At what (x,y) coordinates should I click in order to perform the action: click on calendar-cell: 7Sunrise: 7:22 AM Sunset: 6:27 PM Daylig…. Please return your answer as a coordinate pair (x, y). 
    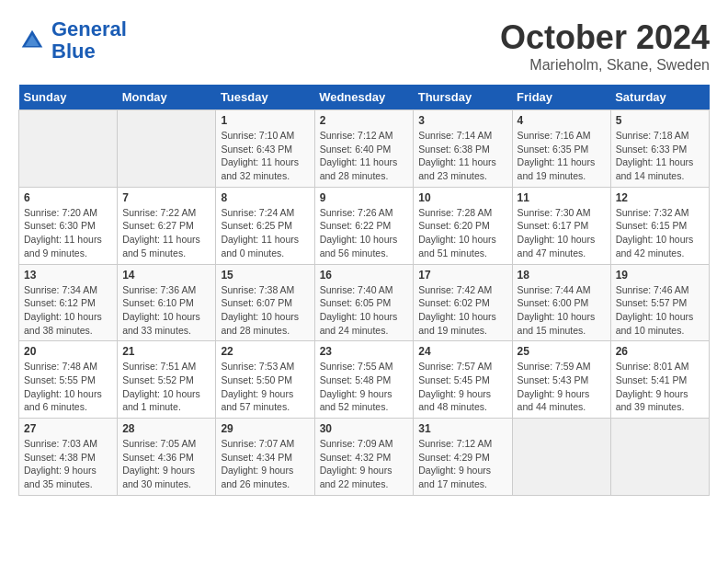
    Looking at the image, I should click on (167, 225).